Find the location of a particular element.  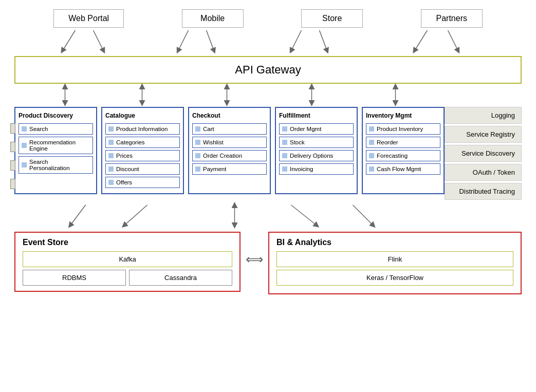

item-delivery-options: Delivery Options is located at coordinates (317, 156).